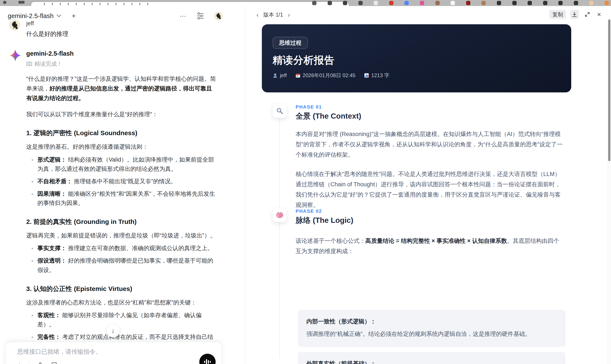 The width and height of the screenshot is (611, 364). What do you see at coordinates (122, 182) in the screenshot?
I see `bullet-item: 不自相矛盾： 推理链条中不能出现“既是又非”的情况。` at bounding box center [122, 182].